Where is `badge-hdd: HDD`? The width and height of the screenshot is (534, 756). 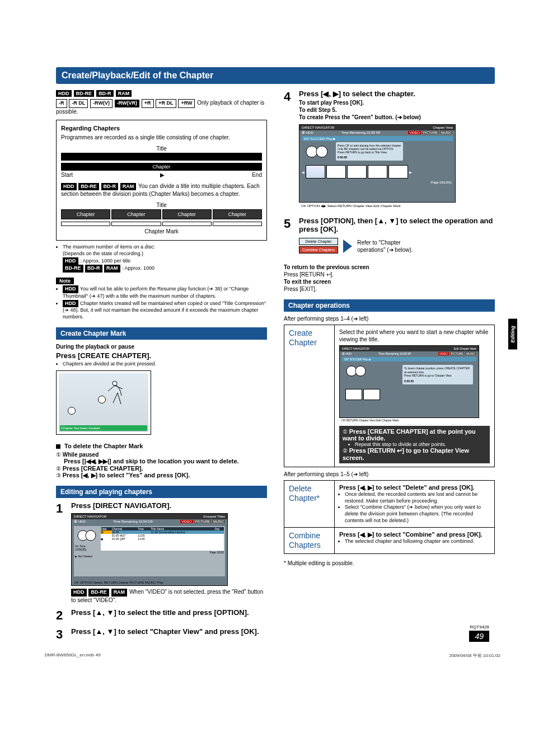 badge-hdd: HDD is located at coordinates (64, 93).